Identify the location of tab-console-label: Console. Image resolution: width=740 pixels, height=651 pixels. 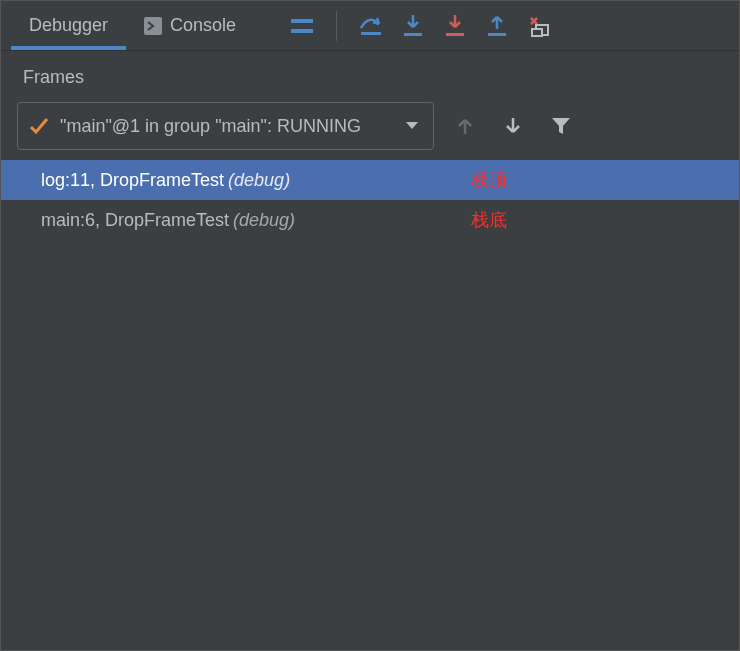
(203, 26).